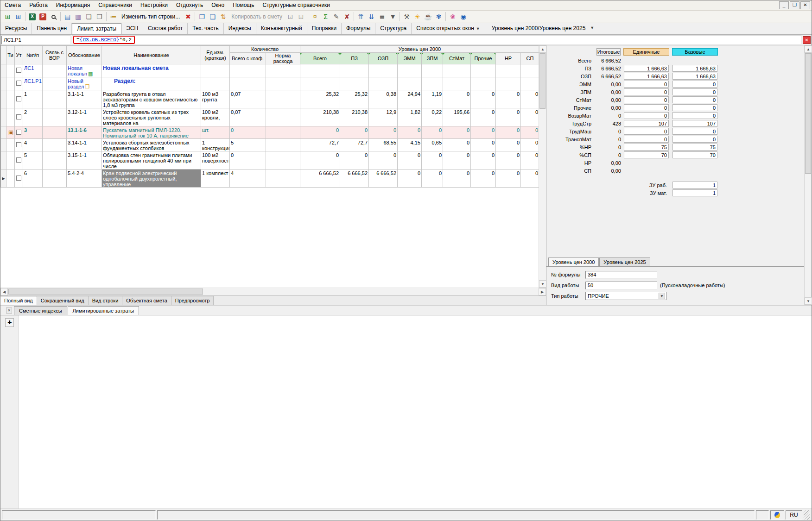 Image resolution: width=812 pixels, height=521 pixels. I want to click on add-variable-button: ✚, so click(9, 322).